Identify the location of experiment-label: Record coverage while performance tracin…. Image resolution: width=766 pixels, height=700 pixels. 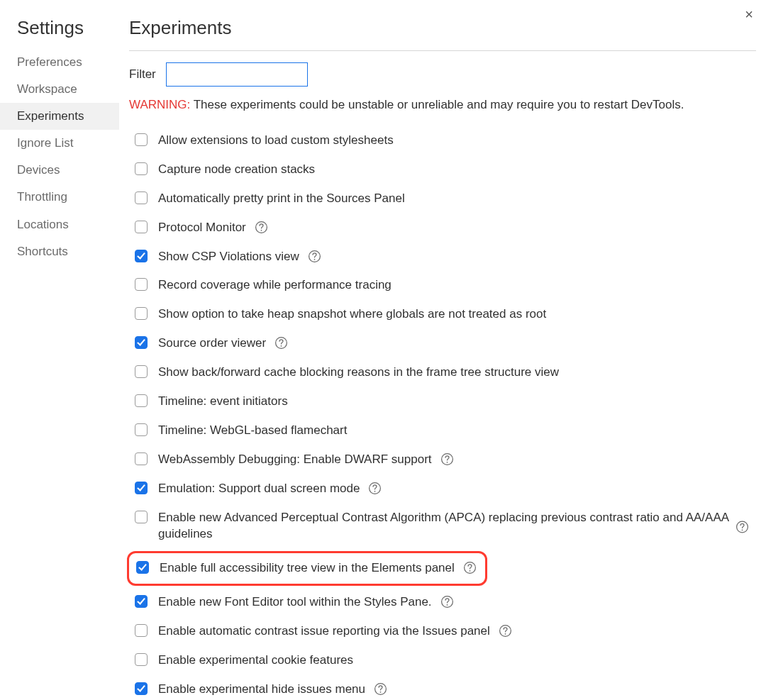
(275, 285).